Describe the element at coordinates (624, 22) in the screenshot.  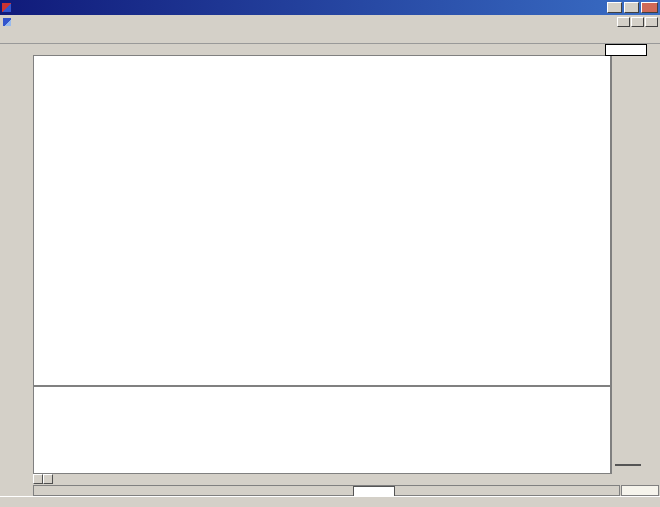
I see `mdi-minimize-button` at that location.